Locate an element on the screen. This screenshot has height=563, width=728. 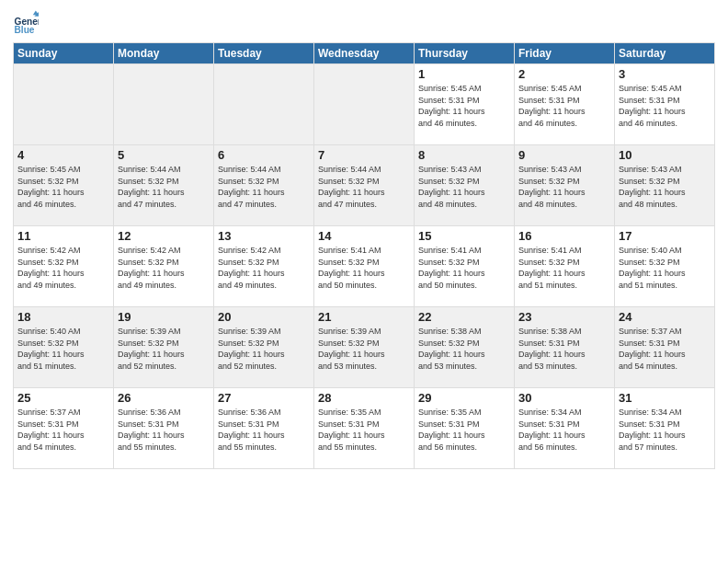
table-row: 13Sunrise: 5:42 AM Sunset: 5:32 PM Dayli… is located at coordinates (265, 267).